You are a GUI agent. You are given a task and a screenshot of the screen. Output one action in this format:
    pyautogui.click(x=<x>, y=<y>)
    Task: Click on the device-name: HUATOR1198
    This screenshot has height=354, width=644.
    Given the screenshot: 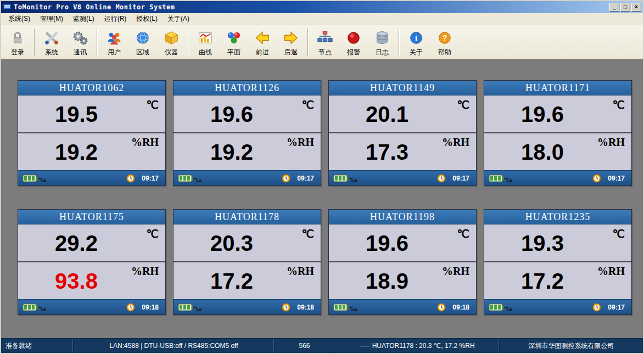 What is the action you would take?
    pyautogui.click(x=402, y=217)
    